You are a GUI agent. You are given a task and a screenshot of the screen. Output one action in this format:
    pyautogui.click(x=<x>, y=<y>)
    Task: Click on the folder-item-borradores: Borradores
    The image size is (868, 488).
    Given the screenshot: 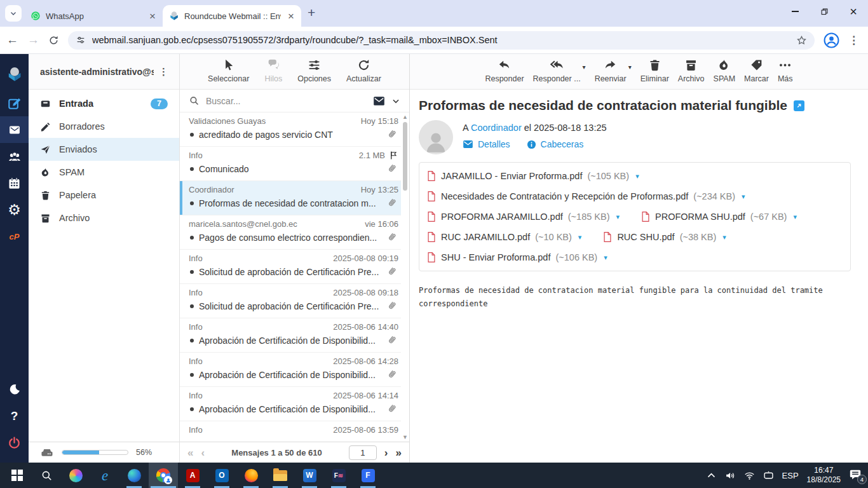 What is the action you would take?
    pyautogui.click(x=104, y=126)
    